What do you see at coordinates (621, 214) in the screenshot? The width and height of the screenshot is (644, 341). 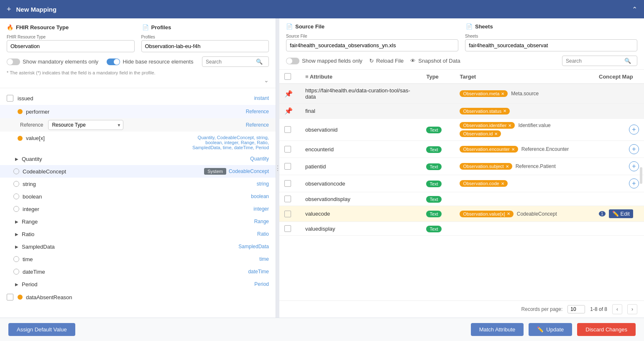 I see `edit-concept-map-btn: ✏️ Edit` at bounding box center [621, 214].